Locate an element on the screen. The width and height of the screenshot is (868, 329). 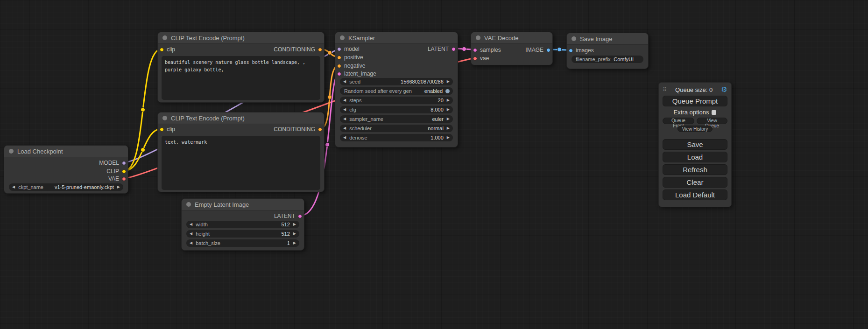
node-title-bar: Empty Latent Image is located at coordinates (243, 204).